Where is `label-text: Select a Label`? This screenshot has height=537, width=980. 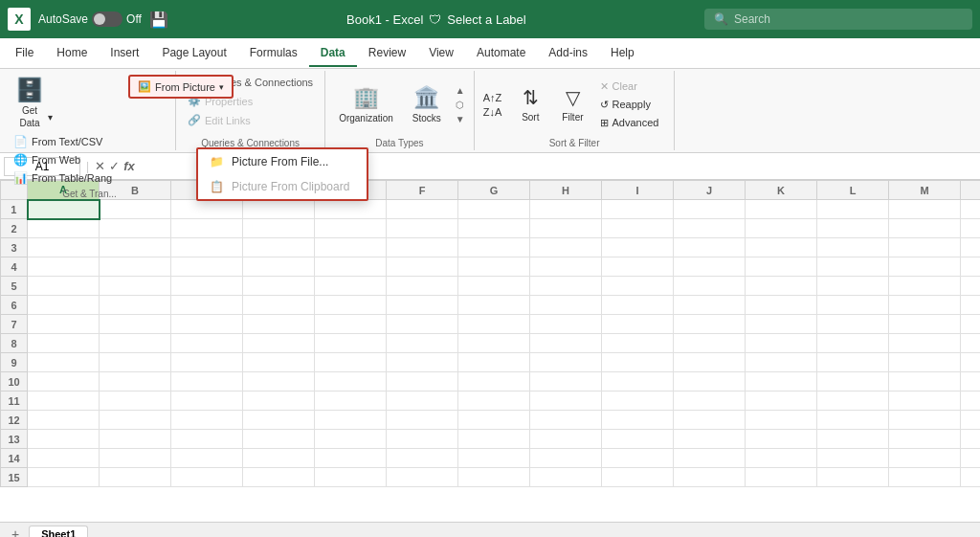 label-text: Select a Label is located at coordinates (486, 19).